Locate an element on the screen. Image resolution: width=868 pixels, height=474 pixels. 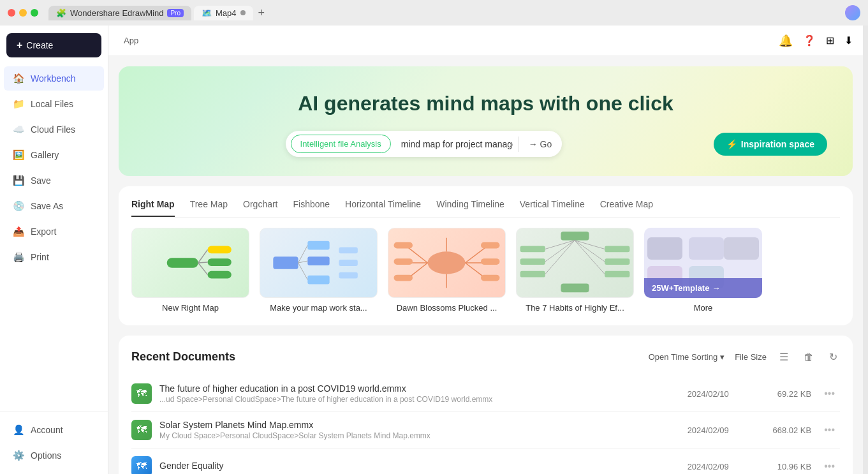
doc-menu-1: ••• is located at coordinates (829, 430).